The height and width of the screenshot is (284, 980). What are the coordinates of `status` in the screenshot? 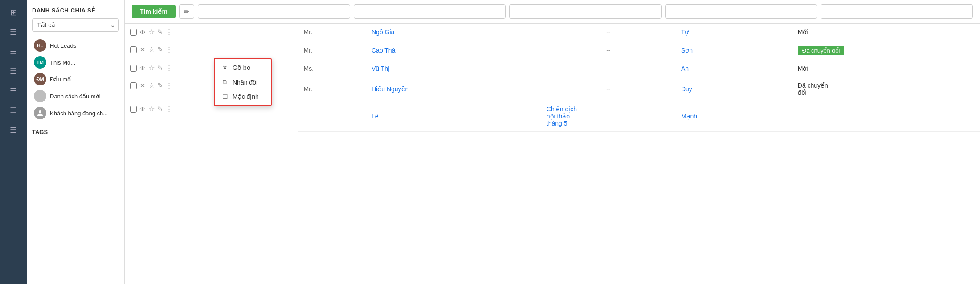 It's located at (886, 116).